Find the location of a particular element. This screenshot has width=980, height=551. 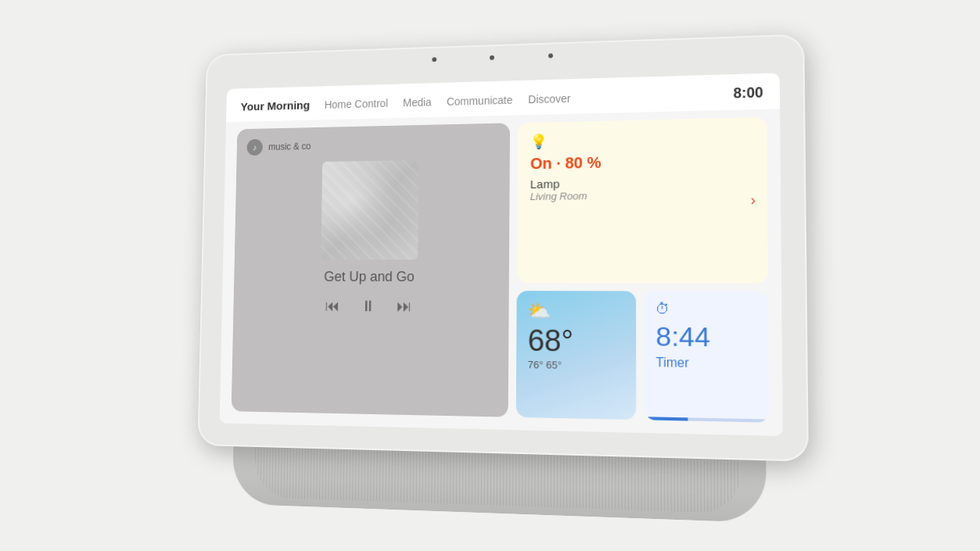

timer-label: Timer is located at coordinates (705, 363).